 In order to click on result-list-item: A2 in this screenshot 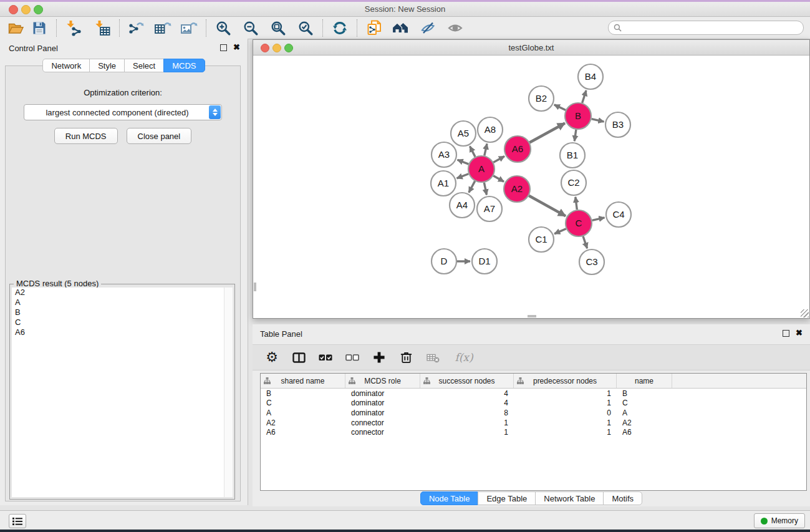, I will do `click(122, 293)`.